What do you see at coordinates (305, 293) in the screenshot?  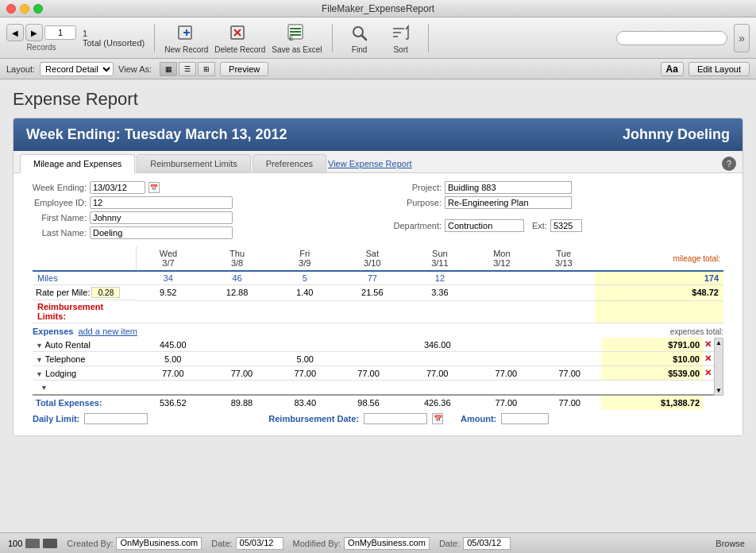 I see `rate-fri: 1.40` at bounding box center [305, 293].